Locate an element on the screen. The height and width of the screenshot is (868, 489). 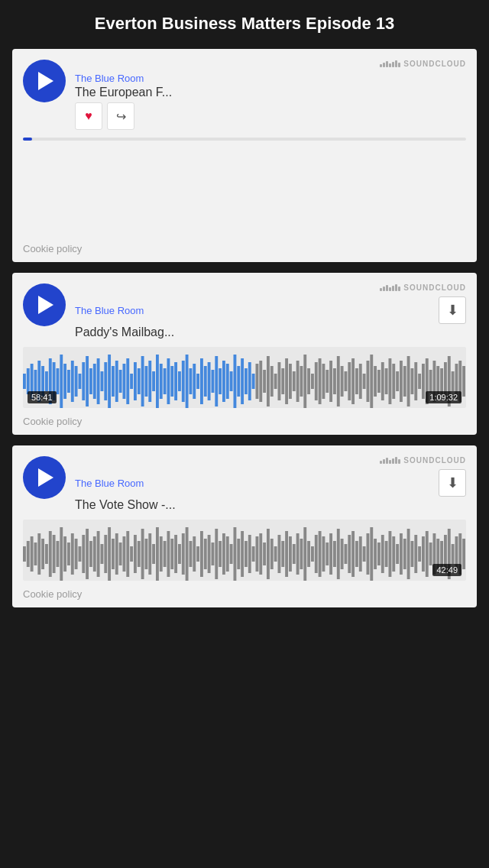
waveform-2: 58:41 1:09:32 is located at coordinates (244, 377).